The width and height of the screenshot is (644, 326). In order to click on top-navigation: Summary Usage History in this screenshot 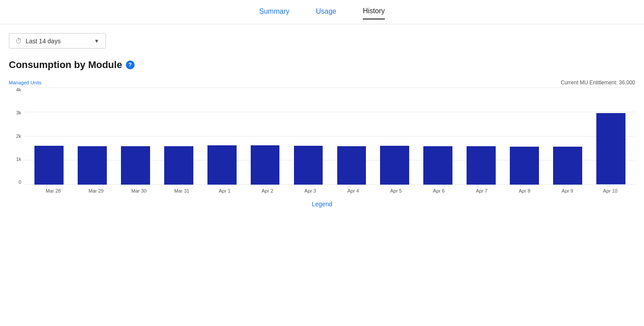, I will do `click(322, 12)`.